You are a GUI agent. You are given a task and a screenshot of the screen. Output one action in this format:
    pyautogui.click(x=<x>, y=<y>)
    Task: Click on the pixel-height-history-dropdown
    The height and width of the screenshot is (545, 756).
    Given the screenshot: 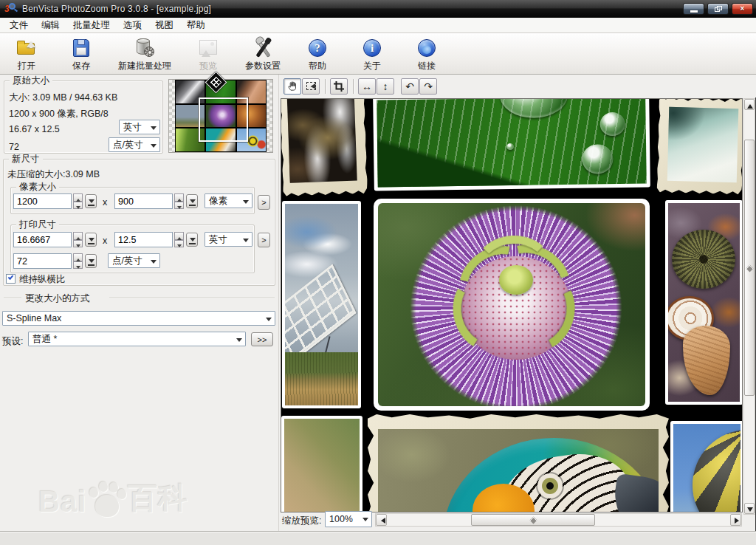 What is the action you would take?
    pyautogui.click(x=192, y=201)
    